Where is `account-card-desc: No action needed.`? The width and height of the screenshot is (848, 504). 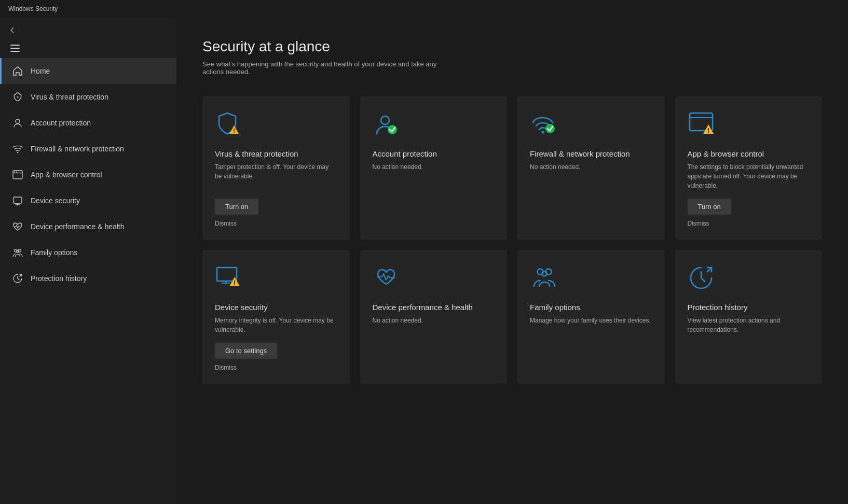 account-card-desc: No action needed. is located at coordinates (434, 195).